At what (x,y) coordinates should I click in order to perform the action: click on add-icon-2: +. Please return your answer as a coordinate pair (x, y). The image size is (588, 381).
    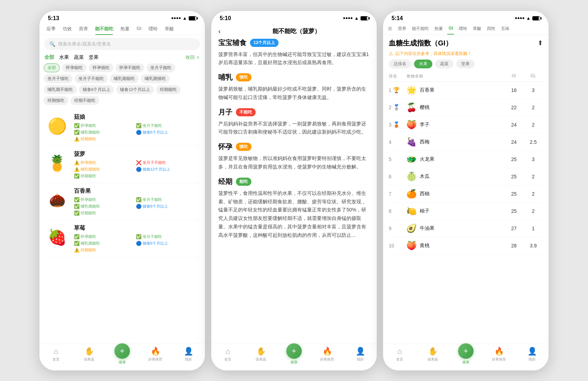
    Looking at the image, I should click on (294, 351).